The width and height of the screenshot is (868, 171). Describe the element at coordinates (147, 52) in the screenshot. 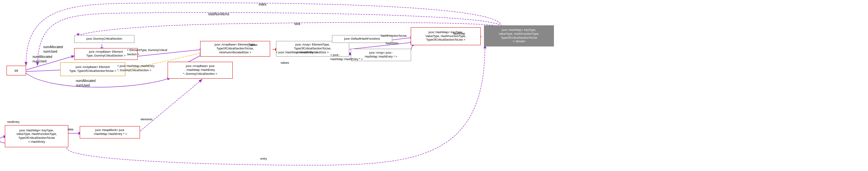

I see `label-elementDummyCritical: < ElementType, DummyCriticalSection >` at that location.